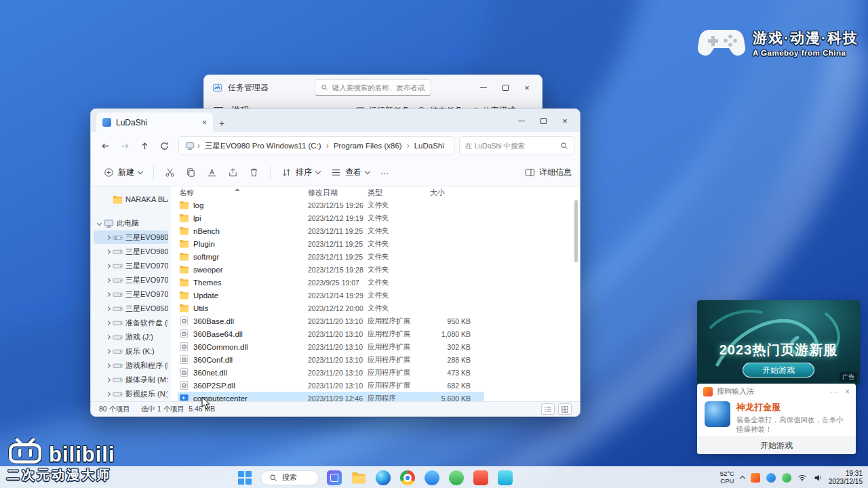 The image size is (868, 488). Describe the element at coordinates (301, 172) in the screenshot. I see `sort-button: 排序` at that location.